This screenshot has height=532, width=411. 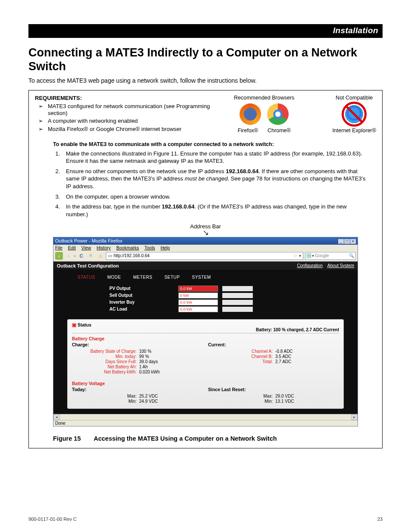 What do you see at coordinates (206, 330) in the screenshot?
I see `battery-banner: Battery: 100 % charged, 2.7 ADC Current` at bounding box center [206, 330].